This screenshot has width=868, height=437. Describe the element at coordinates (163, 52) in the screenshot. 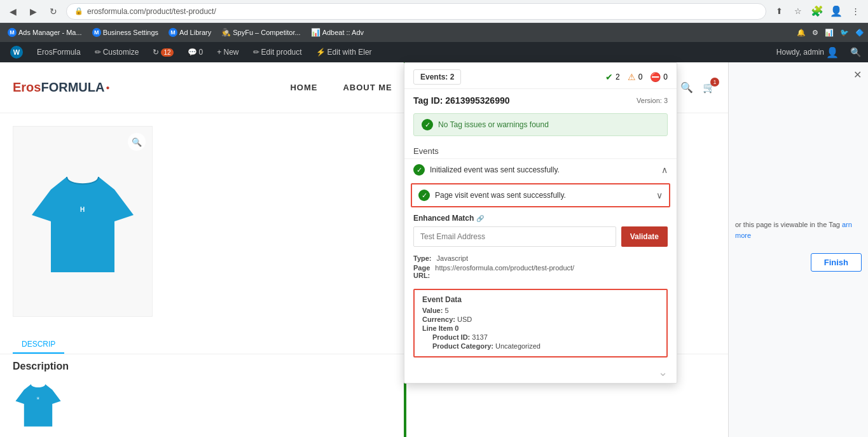

I see `wp-updates: ↻ 12` at that location.